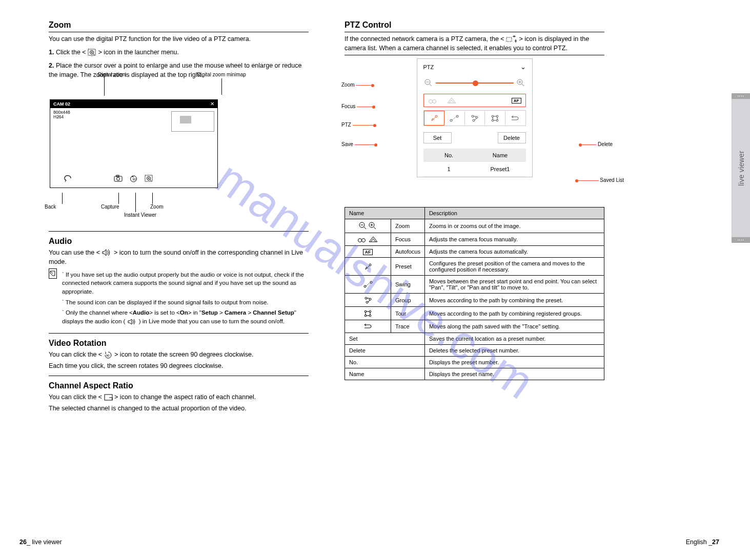 Image resolution: width=750 pixels, height=560 pixels. Describe the element at coordinates (741, 280) in the screenshot. I see `sidebar-tab: live viewer` at that location.